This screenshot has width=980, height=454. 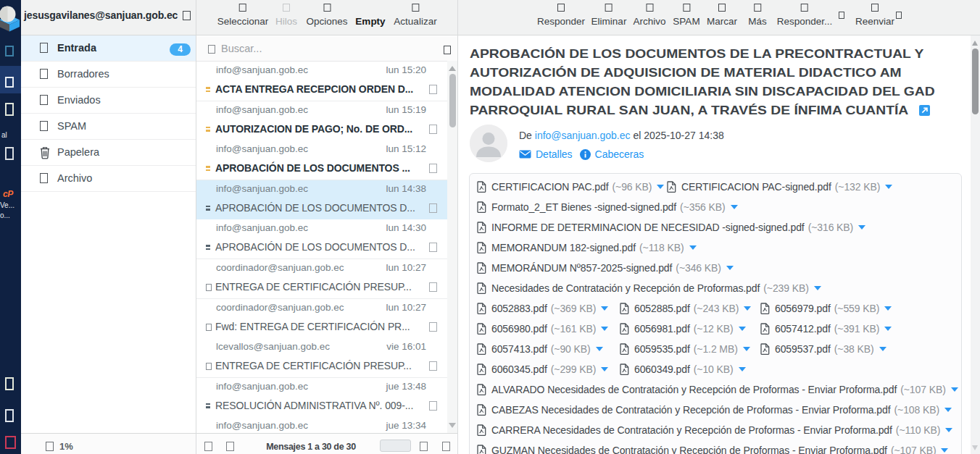 What do you see at coordinates (326, 15) in the screenshot?
I see `toolbar-button-opciones: Opciones` at bounding box center [326, 15].